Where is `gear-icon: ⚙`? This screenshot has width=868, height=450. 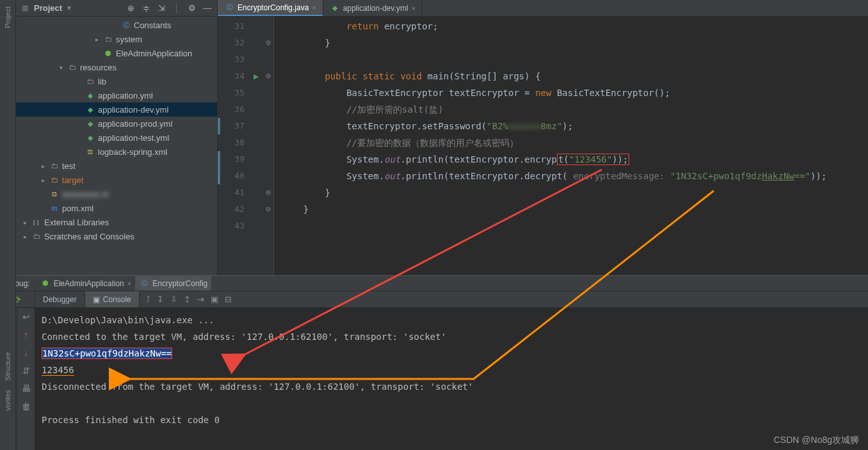 gear-icon: ⚙ is located at coordinates (192, 8).